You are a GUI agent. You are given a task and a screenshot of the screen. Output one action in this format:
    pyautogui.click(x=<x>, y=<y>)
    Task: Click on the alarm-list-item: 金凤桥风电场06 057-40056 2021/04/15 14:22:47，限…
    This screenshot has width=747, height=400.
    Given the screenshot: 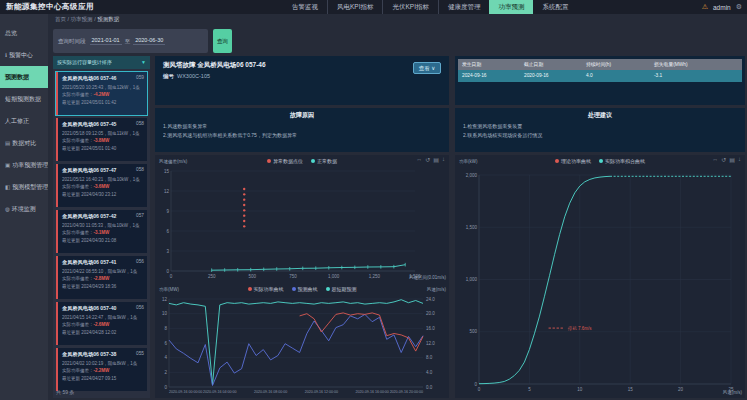 What is the action you would take?
    pyautogui.click(x=102, y=324)
    